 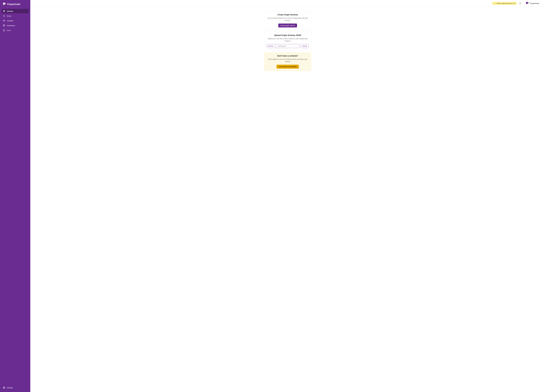 I want to click on sidebar-bottom: Settings, so click(x=15, y=389).